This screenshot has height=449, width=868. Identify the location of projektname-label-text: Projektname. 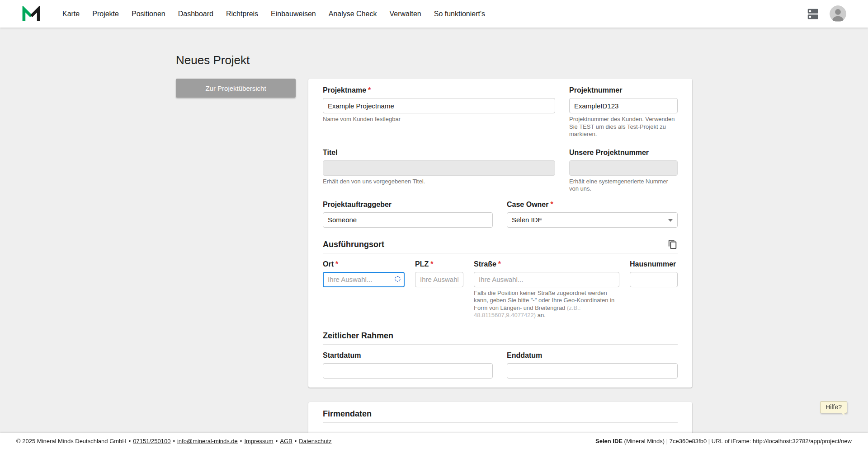
(344, 90).